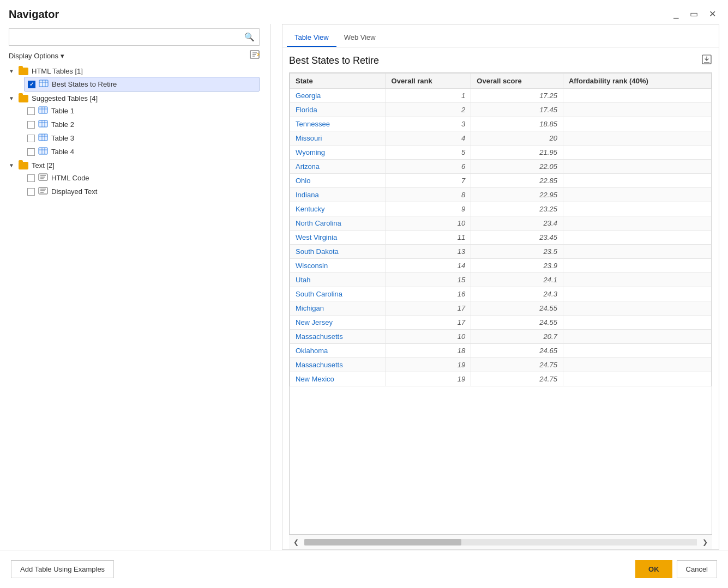 This screenshot has height=588, width=728. I want to click on window-title: Navigator, so click(34, 14).